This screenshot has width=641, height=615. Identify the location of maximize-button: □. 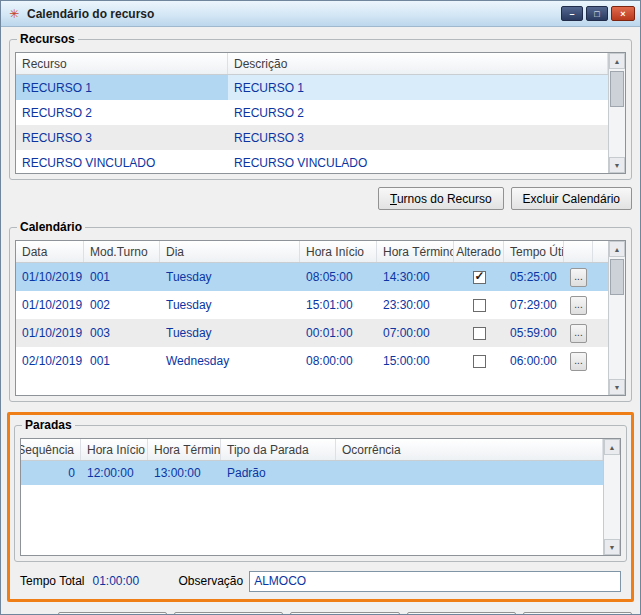
(597, 14).